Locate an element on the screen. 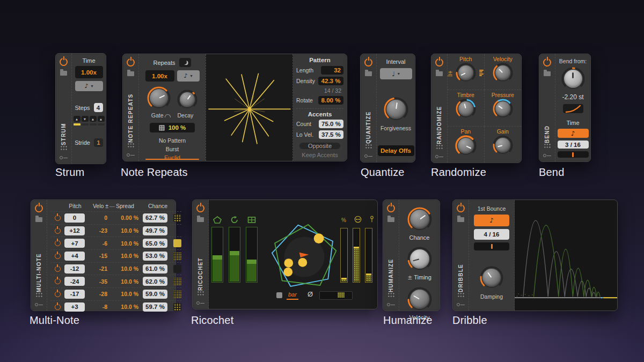 The width and height of the screenshot is (644, 362). distribution-icon is located at coordinates (481, 73).